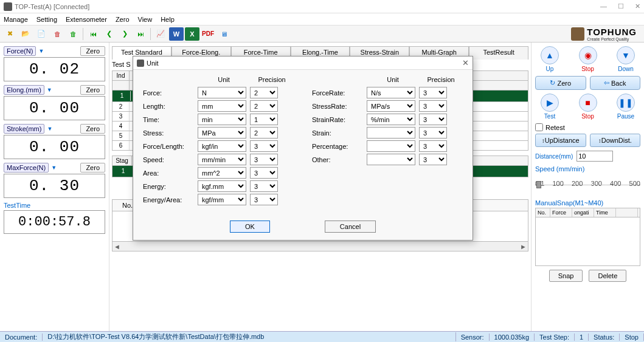 The image size is (644, 342). What do you see at coordinates (322, 337) in the screenshot?
I see `status-bar: Document: D:\拉力机软件\TOP-Test V8.64力学测试软件新…` at bounding box center [322, 337].